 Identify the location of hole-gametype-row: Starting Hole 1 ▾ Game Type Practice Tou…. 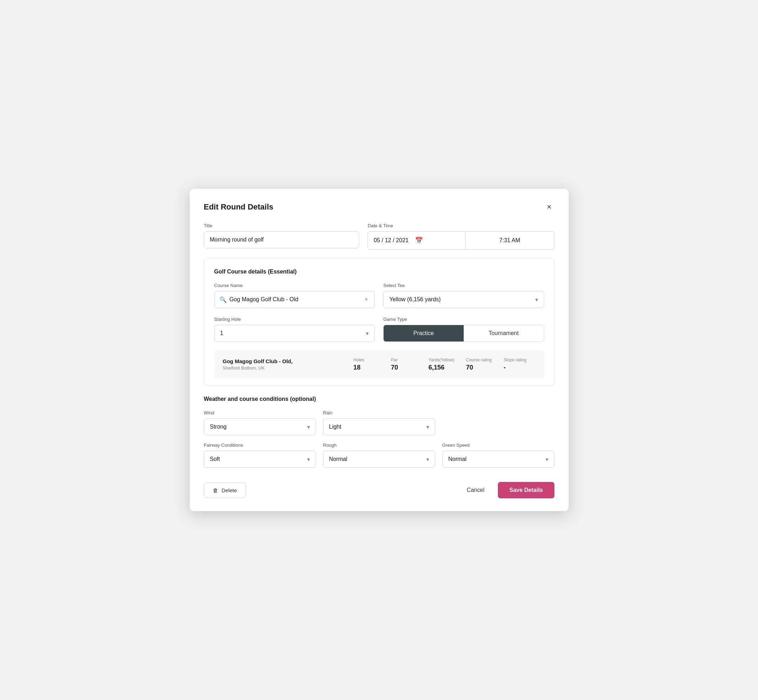
(379, 329).